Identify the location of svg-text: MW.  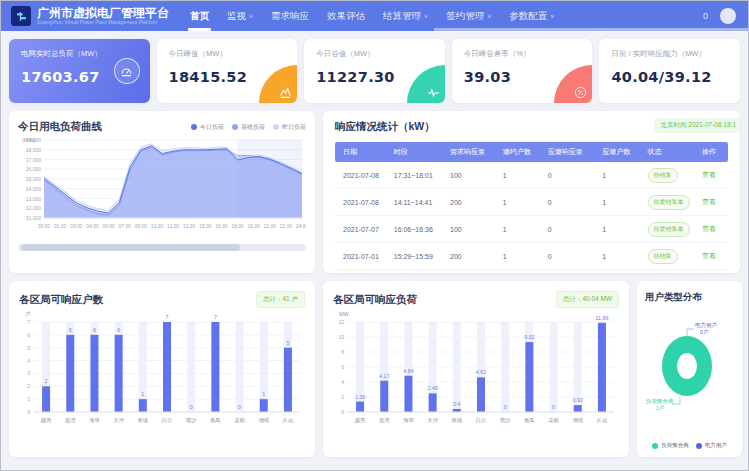
(344, 314).